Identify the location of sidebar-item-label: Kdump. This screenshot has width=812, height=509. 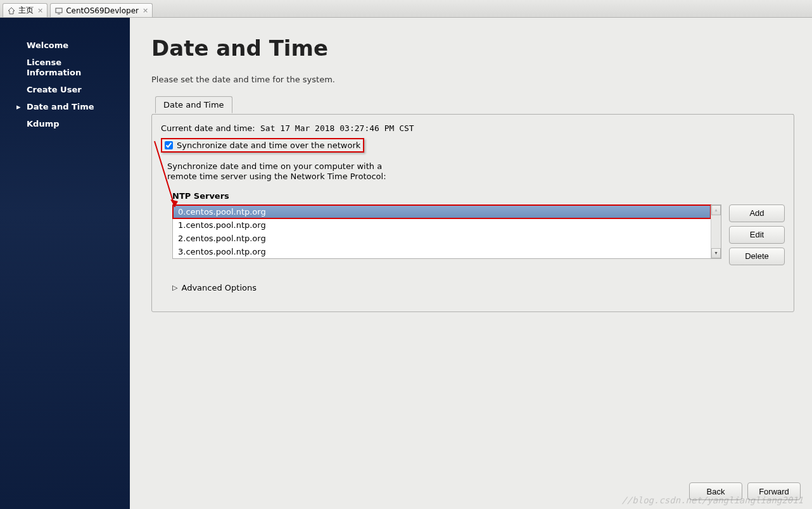
(43, 124).